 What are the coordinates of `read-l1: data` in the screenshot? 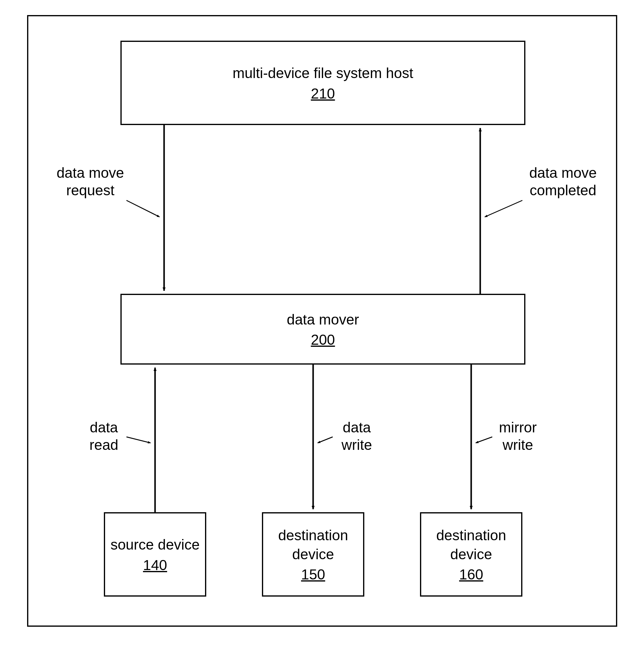 It's located at (104, 427).